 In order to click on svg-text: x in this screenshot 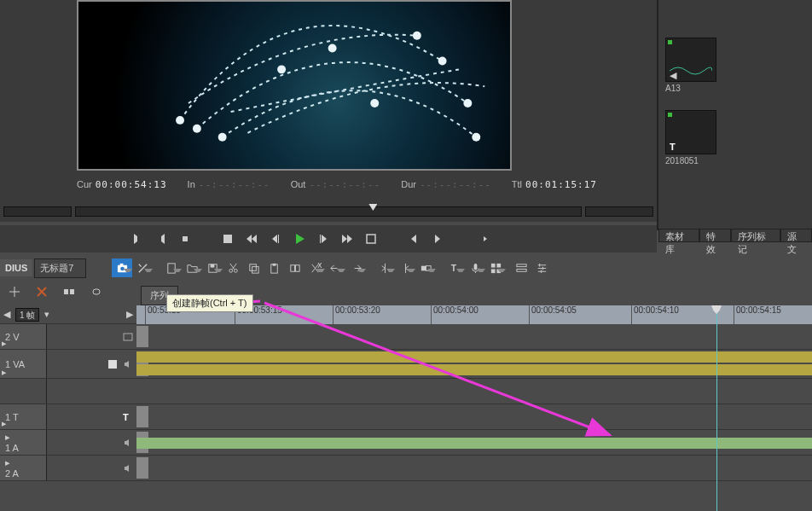, I will do `click(319, 266)`.